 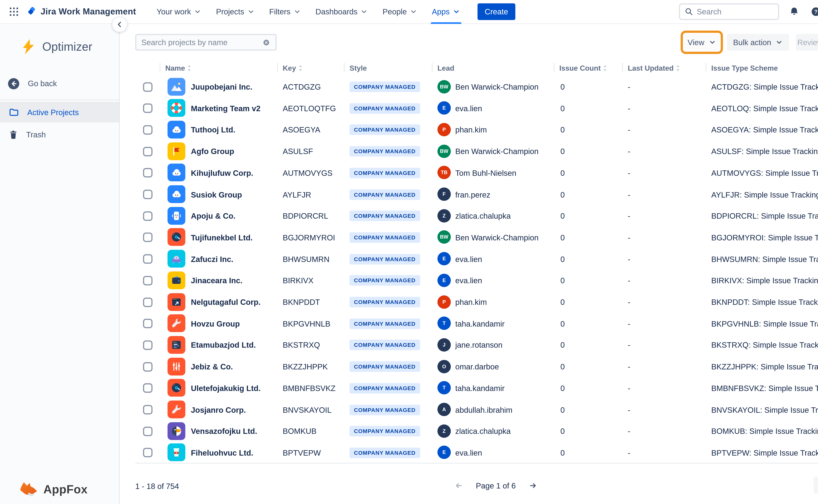 What do you see at coordinates (765, 173) in the screenshot?
I see `issue-type-scheme-value: AUTMOVYGS: Simple Issue Tracki...` at bounding box center [765, 173].